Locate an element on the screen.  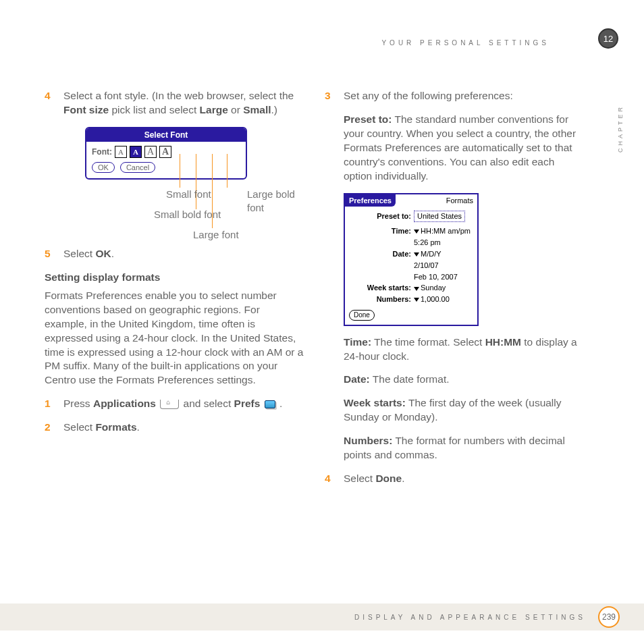
week-starts-label: Week starts: is located at coordinates (375, 402).